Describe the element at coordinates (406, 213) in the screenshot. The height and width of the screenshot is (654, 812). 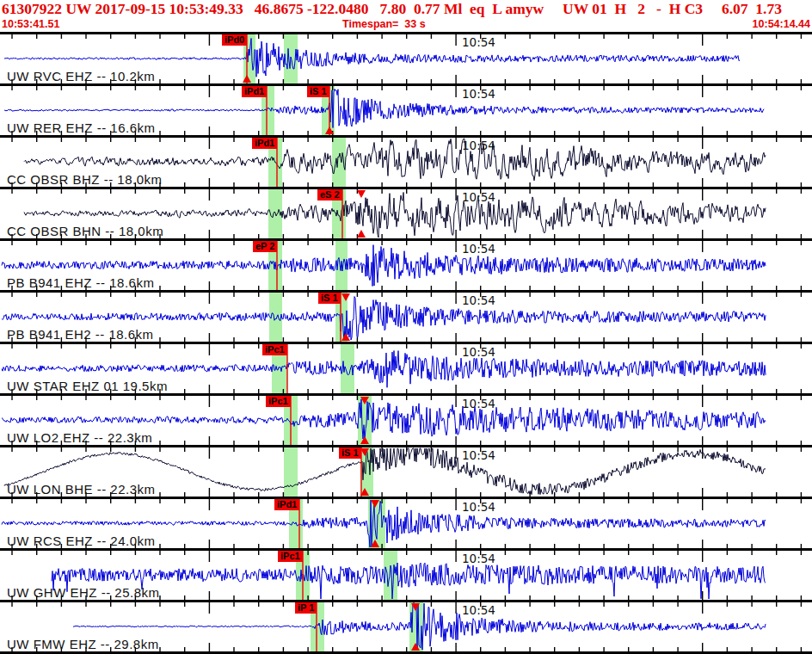
I see `trace-row: eS 210:54CC OBSR BHN -- 18.0km` at that location.